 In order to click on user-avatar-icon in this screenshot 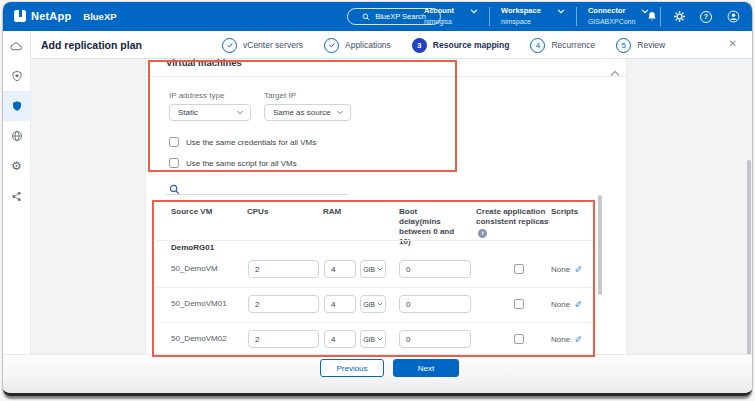, I will do `click(734, 16)`.